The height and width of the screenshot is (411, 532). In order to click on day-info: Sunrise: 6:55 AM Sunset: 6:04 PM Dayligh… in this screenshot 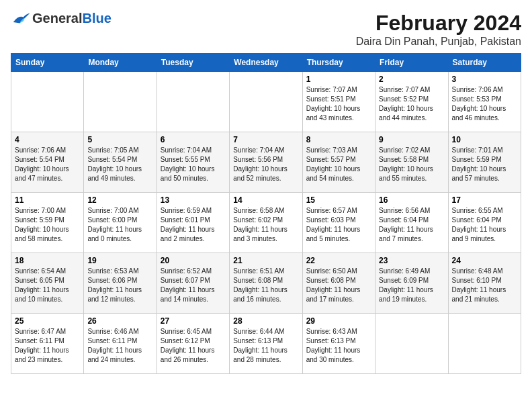, I will do `click(485, 225)`.